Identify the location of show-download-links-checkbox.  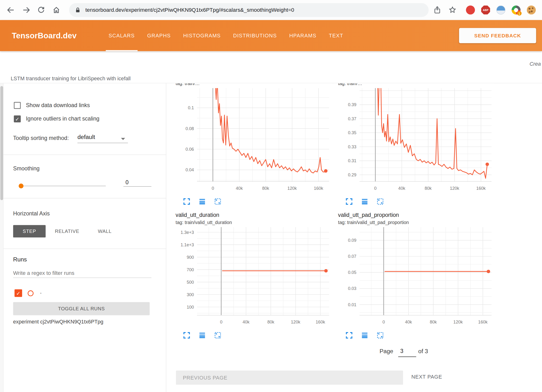
(17, 105).